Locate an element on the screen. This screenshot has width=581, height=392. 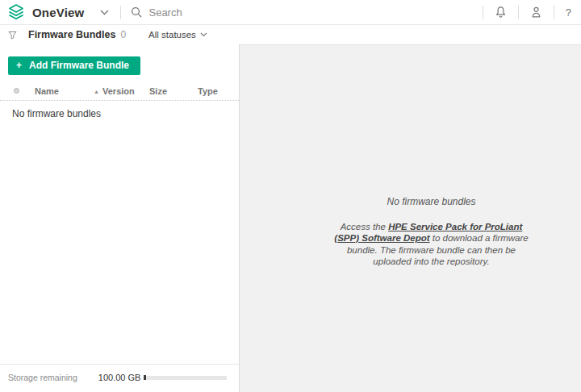
app-menu-chevron-down-icon is located at coordinates (105, 13).